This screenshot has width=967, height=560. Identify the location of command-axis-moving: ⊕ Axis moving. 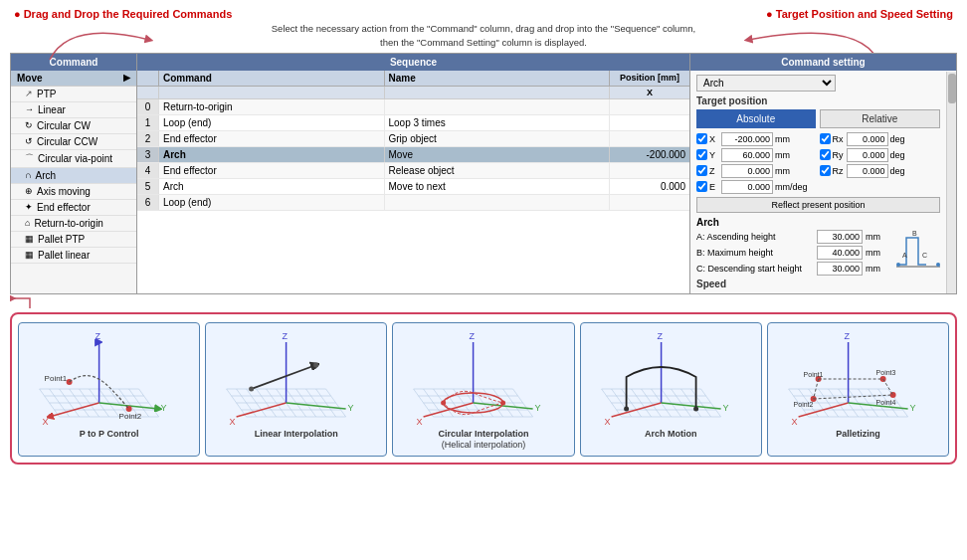
(74, 192).